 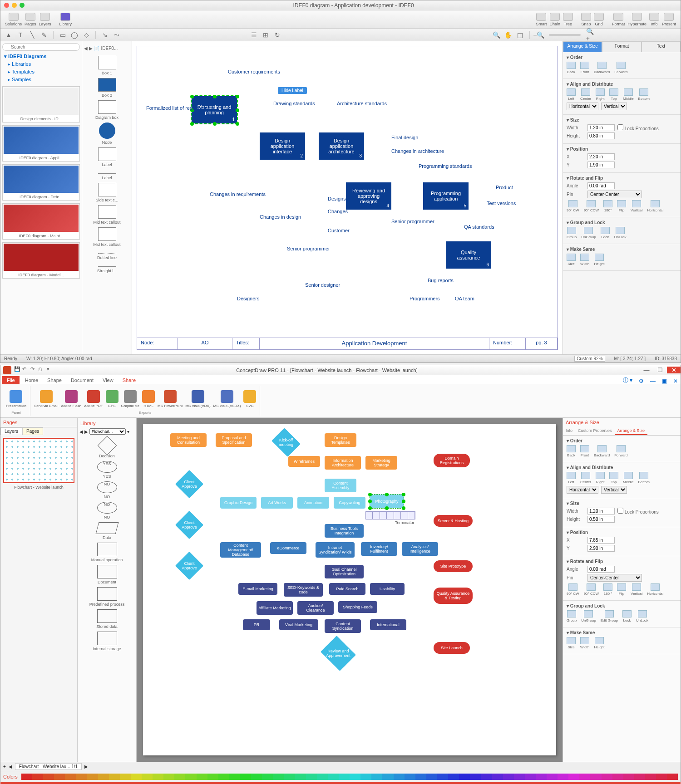 What do you see at coordinates (82, 380) in the screenshot?
I see `tab-document: Document` at bounding box center [82, 380].